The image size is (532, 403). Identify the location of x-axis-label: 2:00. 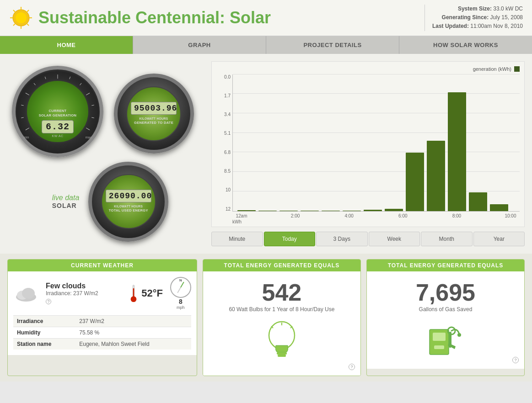
(296, 216).